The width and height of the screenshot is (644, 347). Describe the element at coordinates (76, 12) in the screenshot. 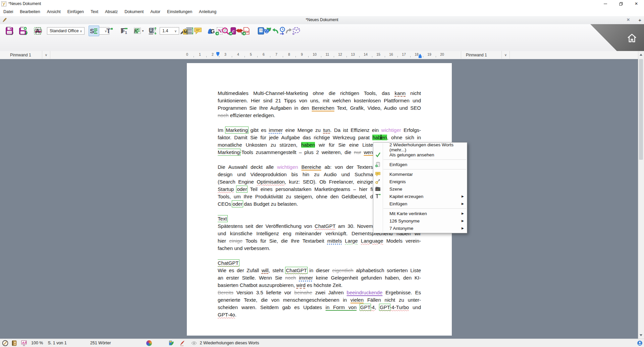

I see `menu-einfügen: Einfügen` at that location.